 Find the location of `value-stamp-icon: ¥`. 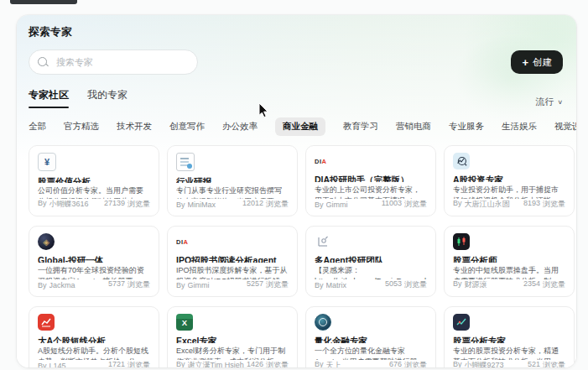

value-stamp-icon: ¥ is located at coordinates (47, 162).